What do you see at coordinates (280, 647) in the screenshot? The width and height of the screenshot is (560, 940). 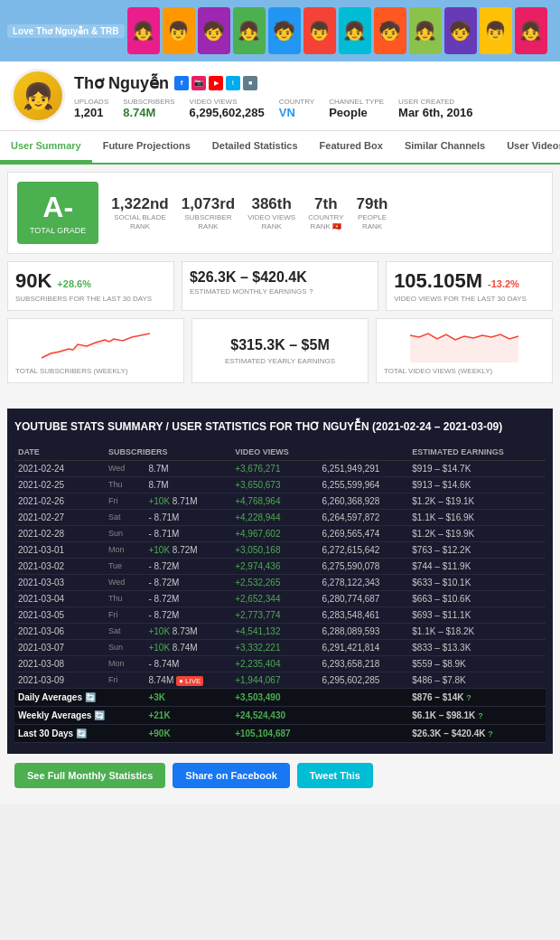 I see `table-row: 2021-03-07 Sun +10K 8.74M +3,332,221 6,2…` at bounding box center [280, 647].